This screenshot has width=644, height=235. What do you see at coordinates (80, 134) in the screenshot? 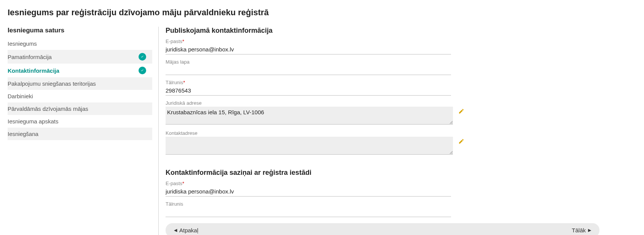
I see `sidebar-item-7: Iesniegšana` at bounding box center [80, 134].